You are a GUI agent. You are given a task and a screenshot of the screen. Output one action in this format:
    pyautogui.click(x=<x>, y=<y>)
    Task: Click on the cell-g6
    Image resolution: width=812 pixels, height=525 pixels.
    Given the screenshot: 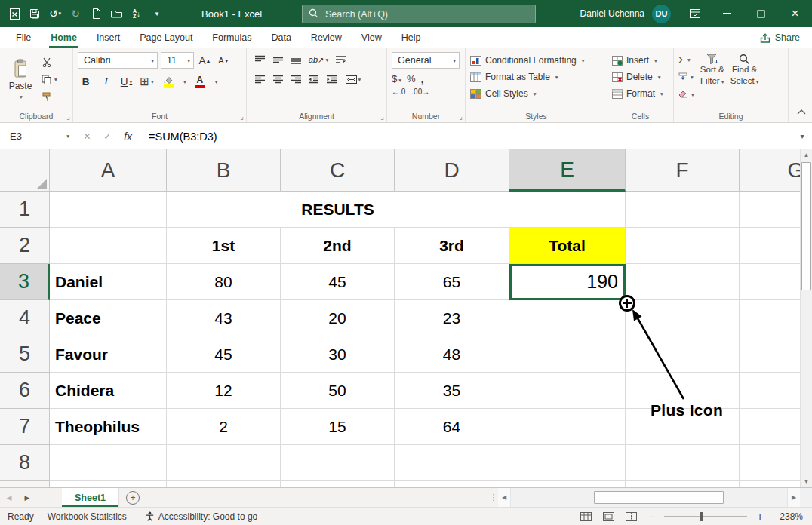 What is the action you would take?
    pyautogui.click(x=770, y=391)
    